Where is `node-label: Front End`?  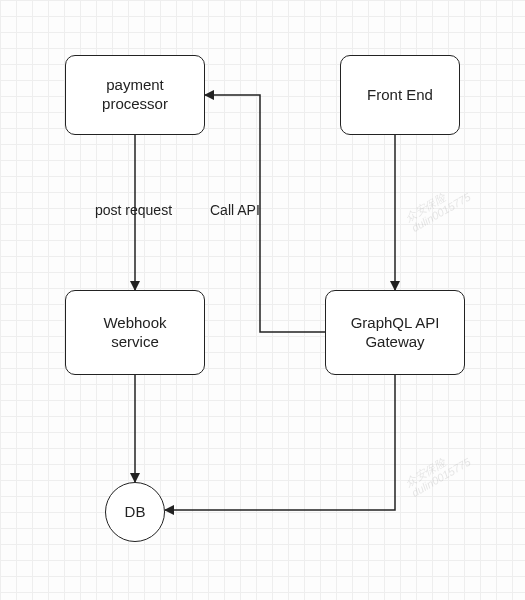
node-label: Front End is located at coordinates (400, 96).